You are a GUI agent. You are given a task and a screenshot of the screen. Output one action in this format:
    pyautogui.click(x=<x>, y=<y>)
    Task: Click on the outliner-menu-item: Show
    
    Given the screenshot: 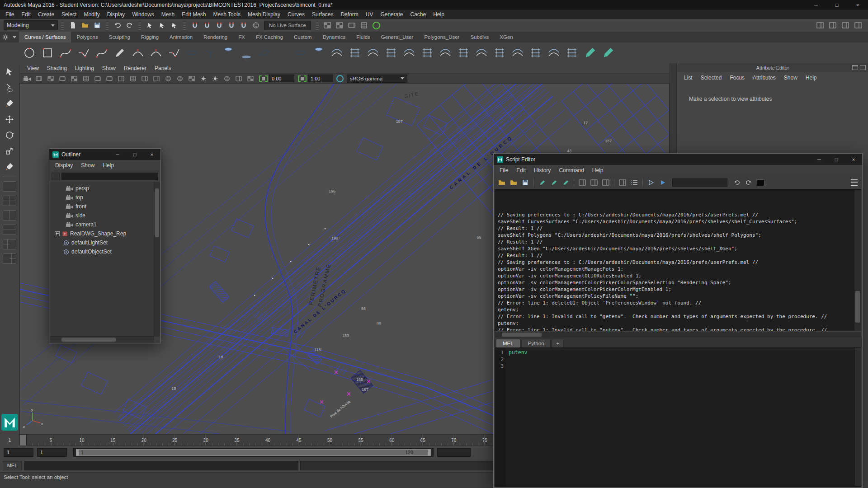 What is the action you would take?
    pyautogui.click(x=88, y=165)
    